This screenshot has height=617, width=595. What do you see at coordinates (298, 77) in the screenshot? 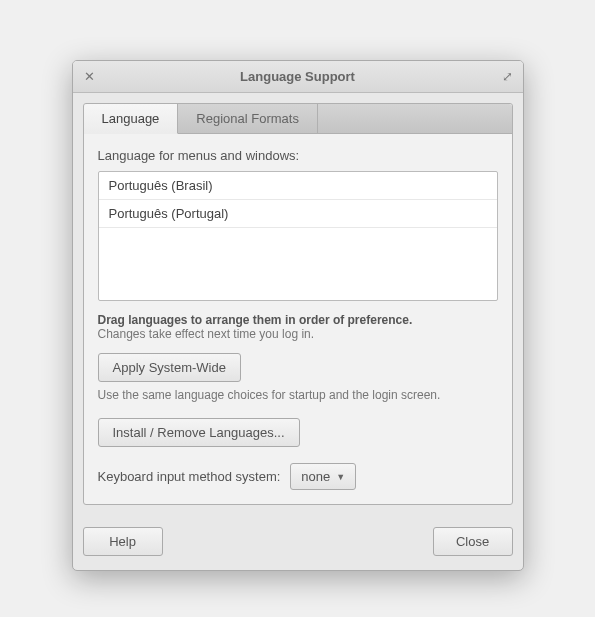
I see `titlebar: ✕ Language Support ⤢` at bounding box center [298, 77].